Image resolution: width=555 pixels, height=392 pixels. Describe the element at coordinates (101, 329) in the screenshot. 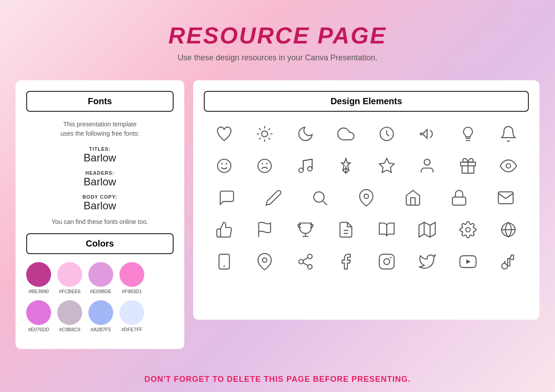

I see `color-hex-7: #A2B7F5` at that location.